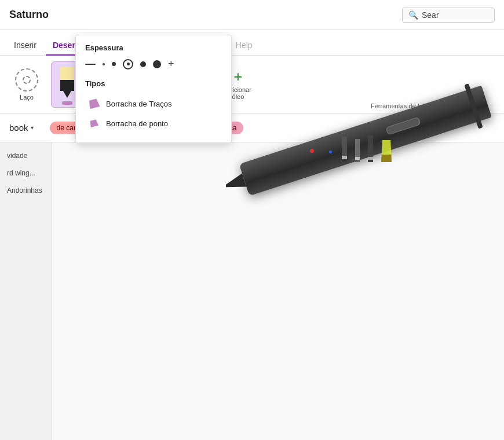  What do you see at coordinates (90, 64) in the screenshot?
I see `thickness-line` at bounding box center [90, 64].